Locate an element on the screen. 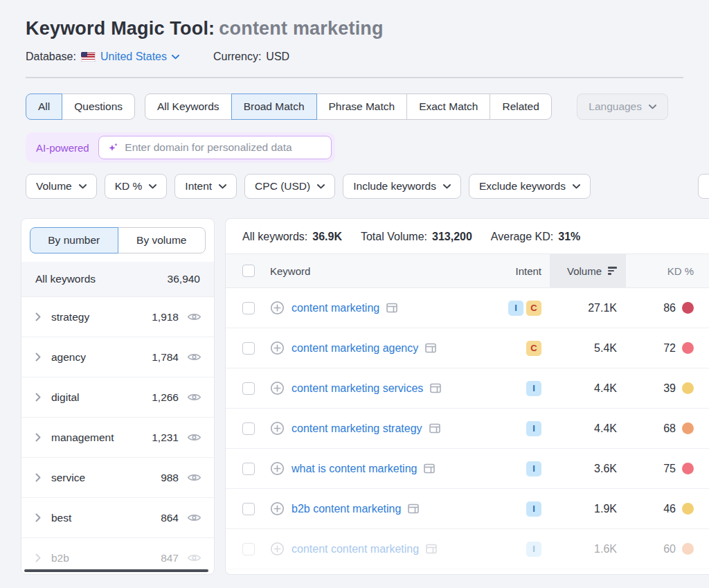 Image resolution: width=709 pixels, height=588 pixels. all-keywords-count: 36,940 is located at coordinates (184, 279).